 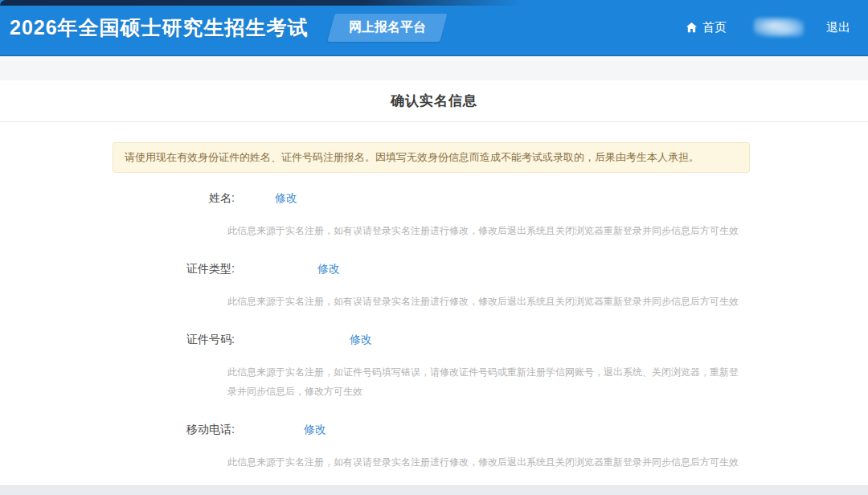 What do you see at coordinates (487, 462) in the screenshot?
I see `mobile-hint: 此信息来源于实名注册，如有误请登录实名注册进行修改，修改后退出系统且关闭浏览器重…` at bounding box center [487, 462].